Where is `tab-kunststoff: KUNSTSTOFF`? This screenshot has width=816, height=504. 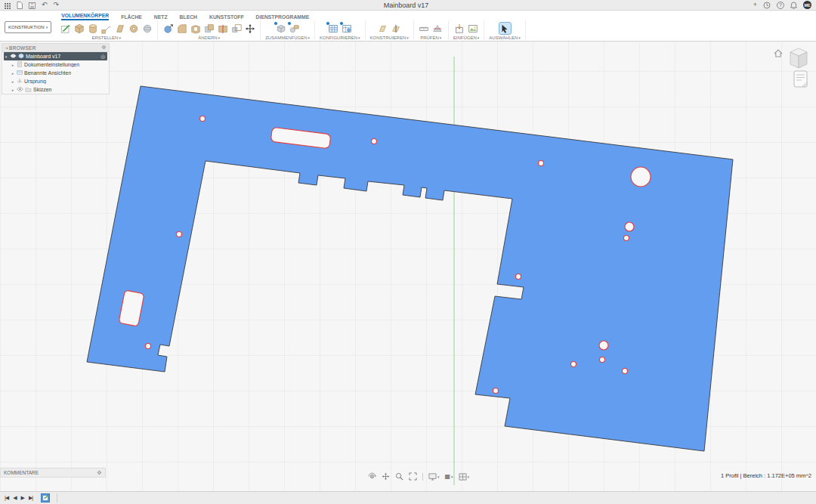 tab-kunststoff: KUNSTSTOFF is located at coordinates (227, 17).